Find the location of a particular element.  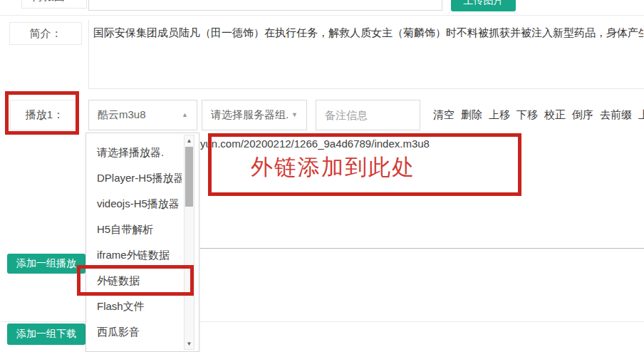

action-move-up: 上移 is located at coordinates (499, 115).